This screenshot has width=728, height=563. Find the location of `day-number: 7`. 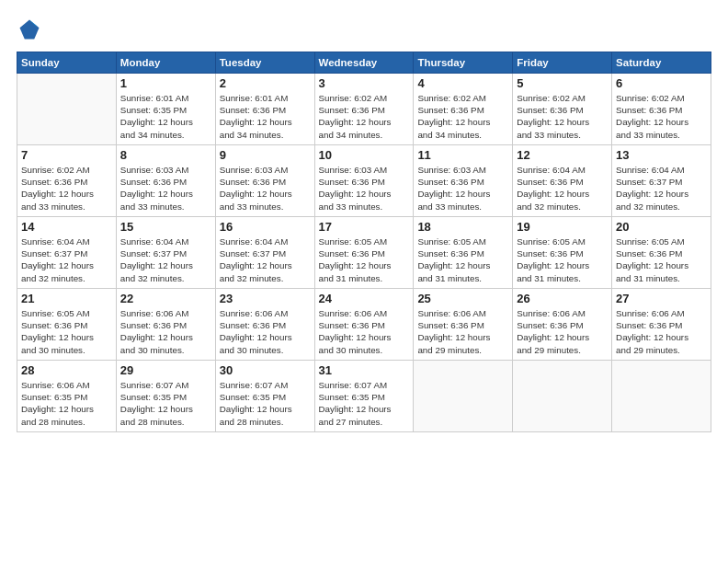

day-number: 7 is located at coordinates (66, 155).